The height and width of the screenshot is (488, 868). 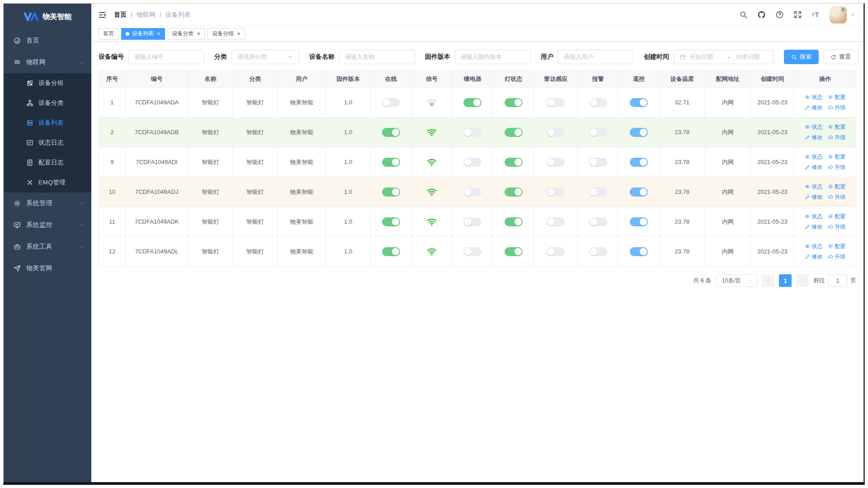 What do you see at coordinates (493, 57) in the screenshot?
I see `firmware-input: 请输入固件版本` at bounding box center [493, 57].